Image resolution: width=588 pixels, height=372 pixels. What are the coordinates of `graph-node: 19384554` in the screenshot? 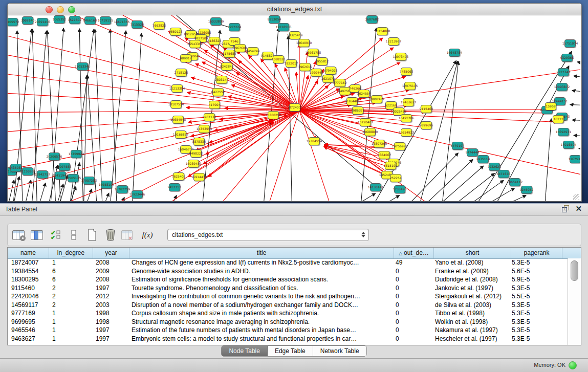 It's located at (314, 141).